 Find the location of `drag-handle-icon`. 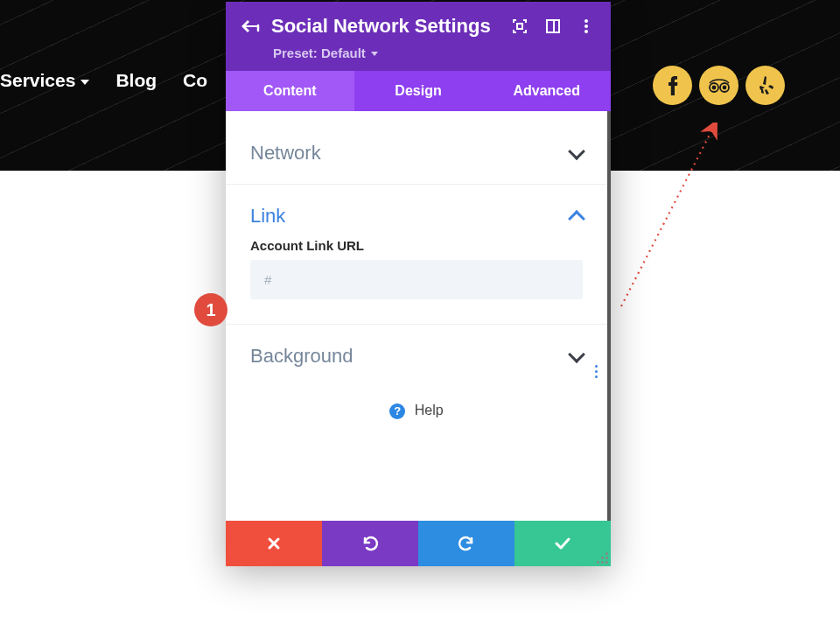

drag-handle-icon is located at coordinates (597, 371).